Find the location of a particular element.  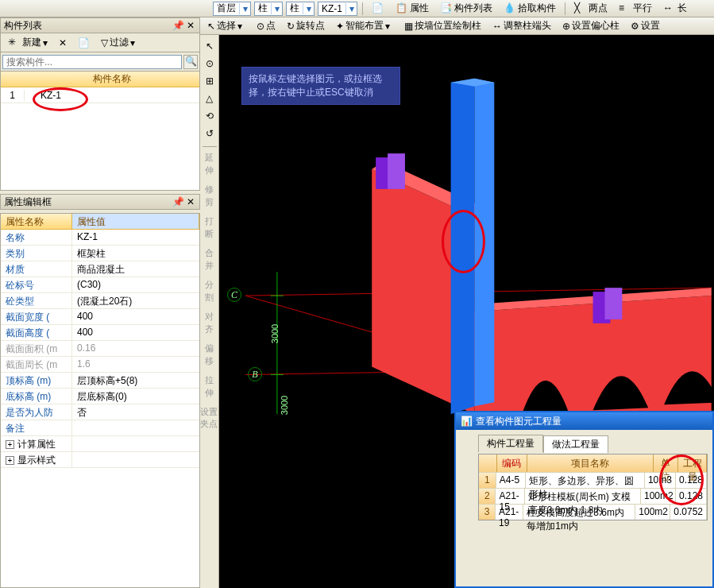

display-style-row: +显示样式 is located at coordinates (100, 460).